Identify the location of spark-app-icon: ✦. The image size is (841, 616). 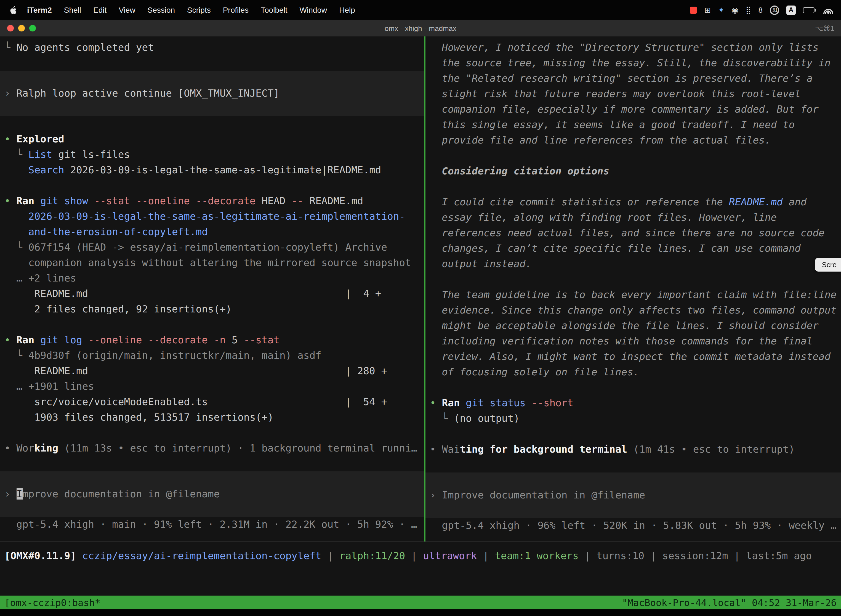
(721, 10).